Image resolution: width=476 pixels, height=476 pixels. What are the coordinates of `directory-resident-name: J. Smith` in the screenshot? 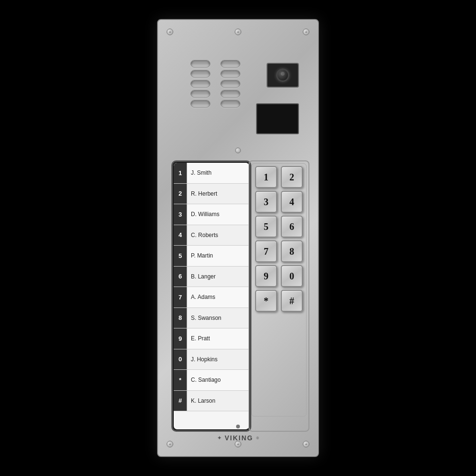 It's located at (199, 173).